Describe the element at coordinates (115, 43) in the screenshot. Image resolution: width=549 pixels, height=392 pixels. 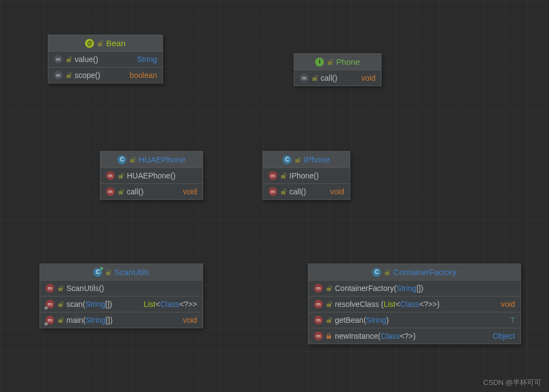
I see `class-title: Bean` at that location.